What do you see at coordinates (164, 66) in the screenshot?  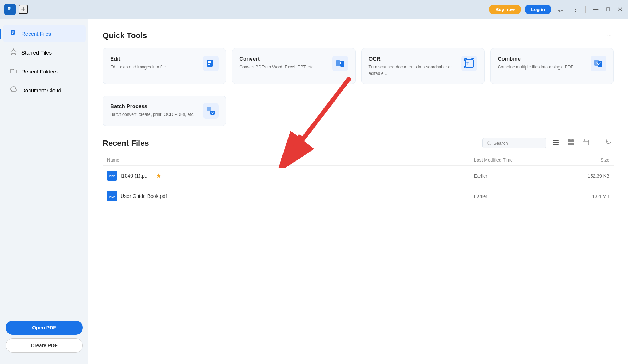 I see `tool-card-edit: Edit Edit texts and images in a file.` at bounding box center [164, 66].